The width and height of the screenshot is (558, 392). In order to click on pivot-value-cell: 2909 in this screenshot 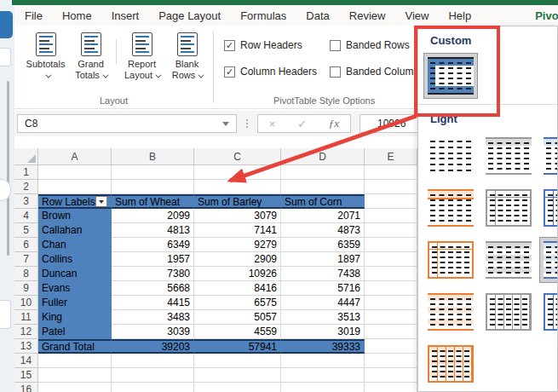, I will do `click(238, 259)`.